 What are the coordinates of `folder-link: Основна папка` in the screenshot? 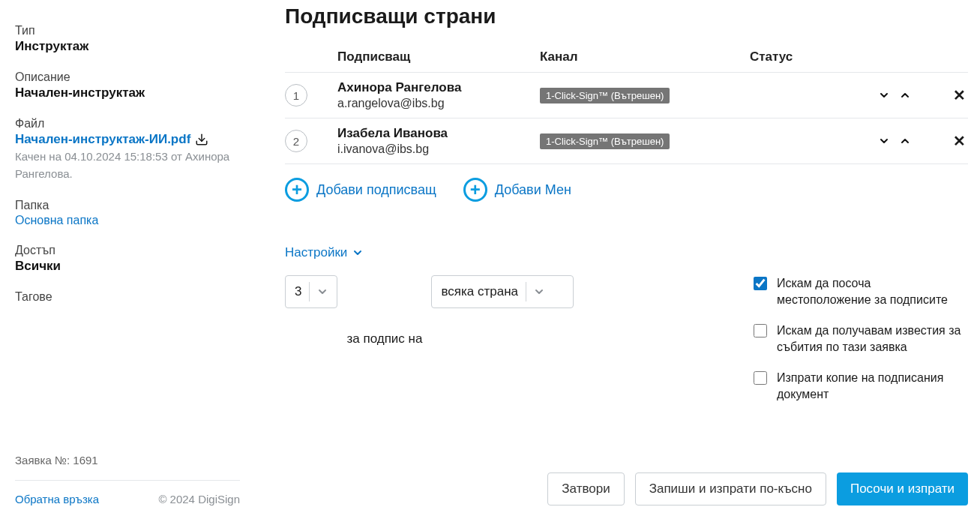 It's located at (57, 220).